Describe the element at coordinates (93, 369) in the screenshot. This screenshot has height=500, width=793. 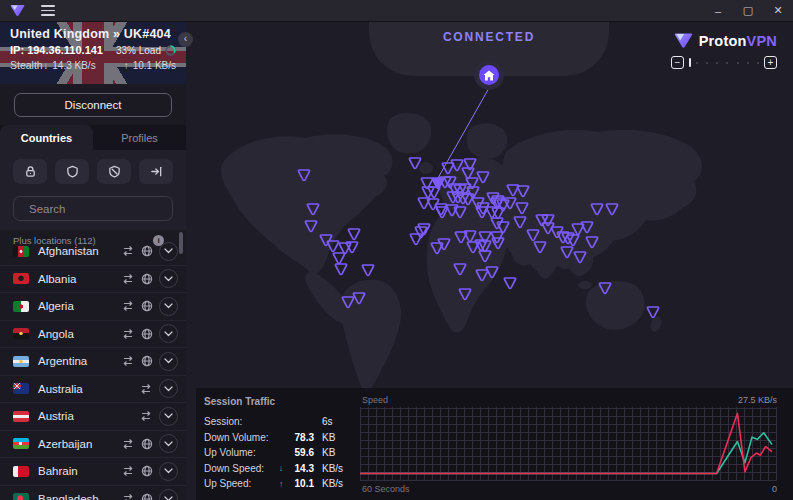
I see `country-list: AfghanistanAlbaniaAlgeriaAngolaArgentina…` at that location.